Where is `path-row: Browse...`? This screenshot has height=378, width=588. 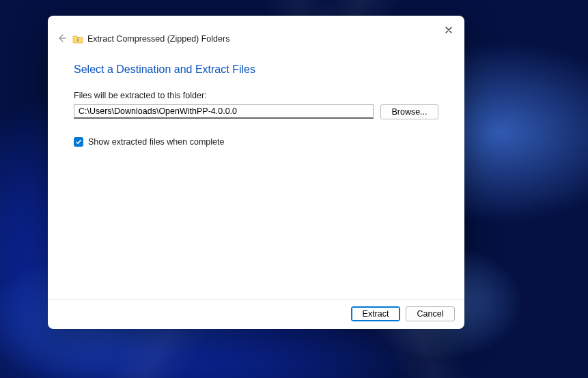
path-row: Browse... is located at coordinates (256, 112).